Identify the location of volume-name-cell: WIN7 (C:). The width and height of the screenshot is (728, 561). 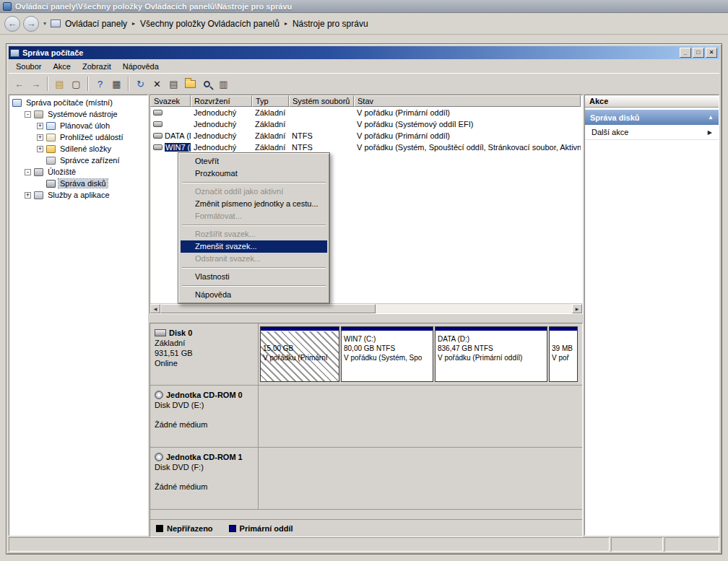
(170, 147).